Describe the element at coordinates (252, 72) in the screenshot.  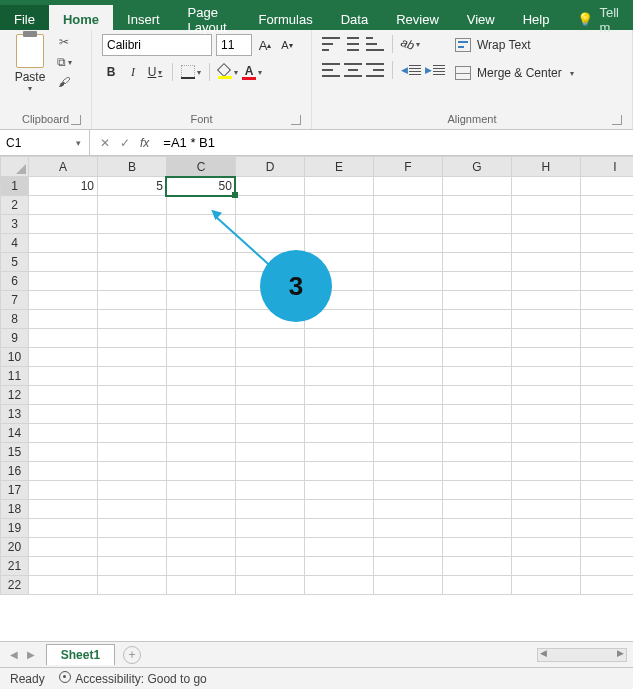
I see `font-color-button: A` at that location.